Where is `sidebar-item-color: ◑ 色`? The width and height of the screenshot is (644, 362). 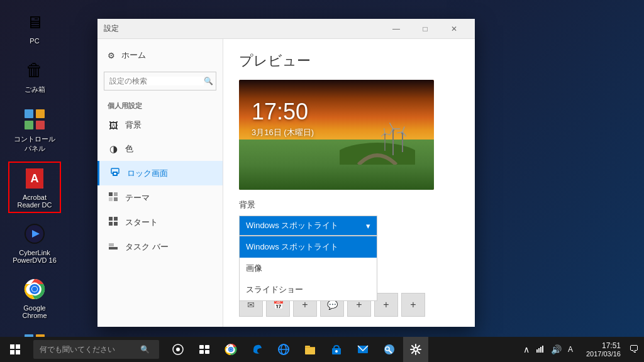
sidebar-item-color: ◑ 色 is located at coordinates (160, 149).